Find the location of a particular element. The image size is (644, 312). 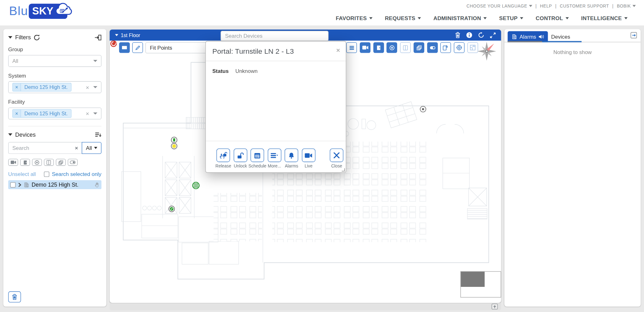

collapse-panel-icon is located at coordinates (98, 37).